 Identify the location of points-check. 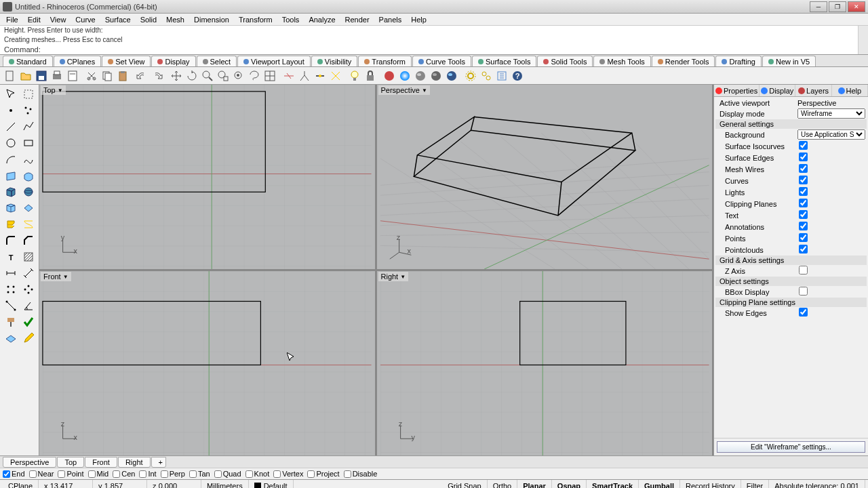
(803, 237).